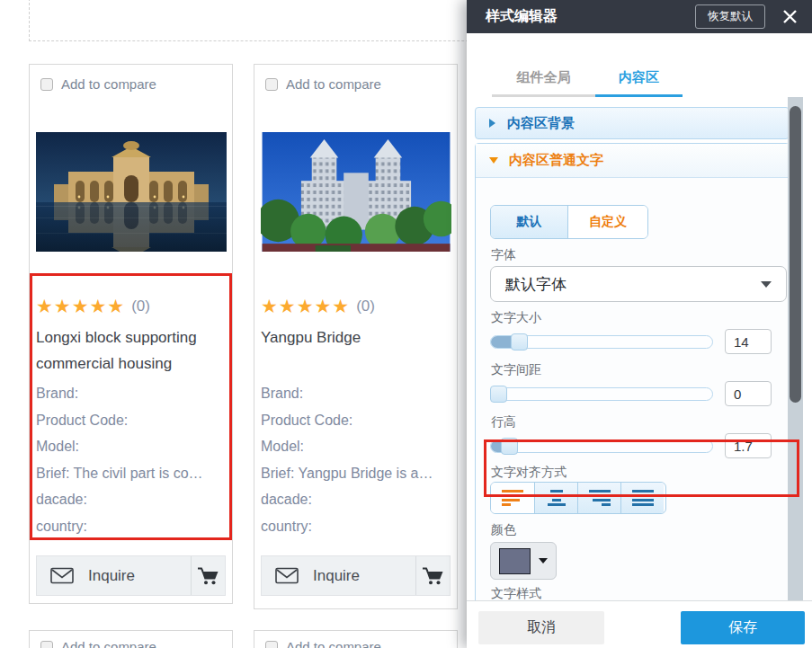  Describe the element at coordinates (356, 351) in the screenshot. I see `product-title: Yangpu Bridge` at that location.